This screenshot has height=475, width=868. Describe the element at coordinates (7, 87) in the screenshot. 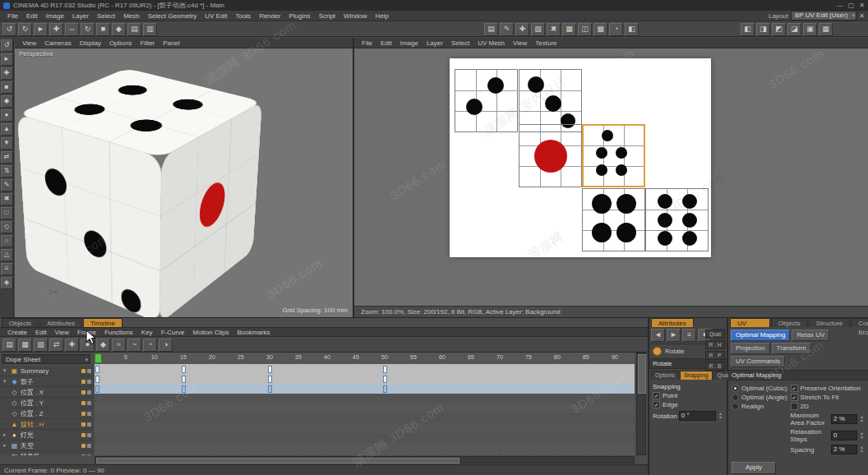

I see `toolbar-icon: ■` at that location.